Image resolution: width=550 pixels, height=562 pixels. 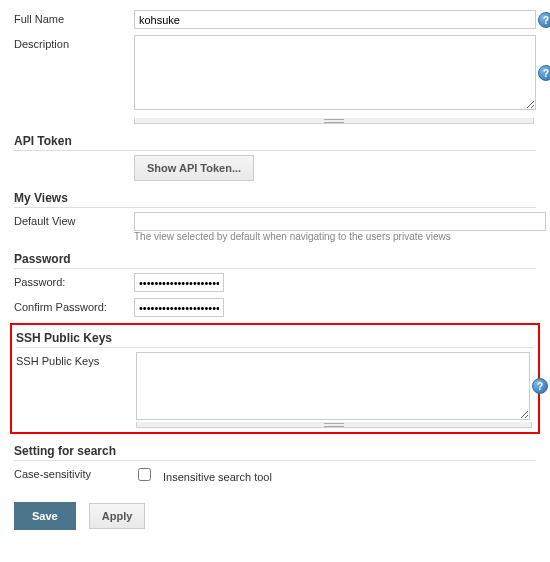 I want to click on section-ssh: SSH Public Keys, so click(x=275, y=340).